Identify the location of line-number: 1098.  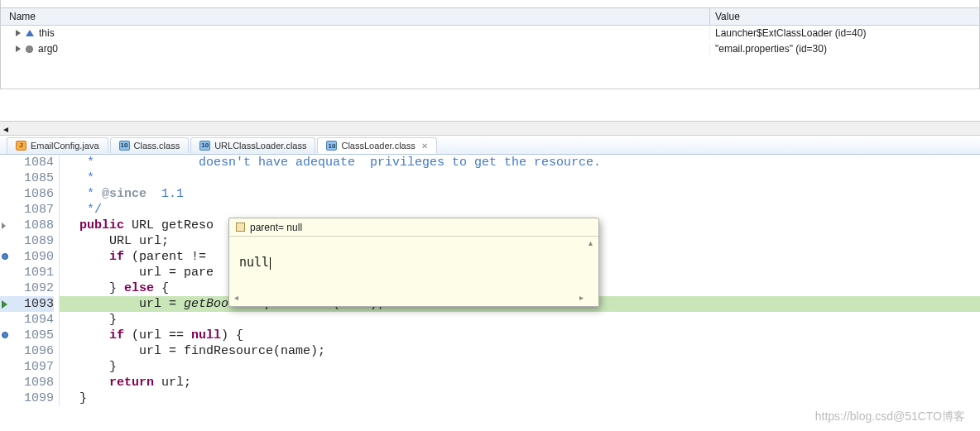
(26, 382).